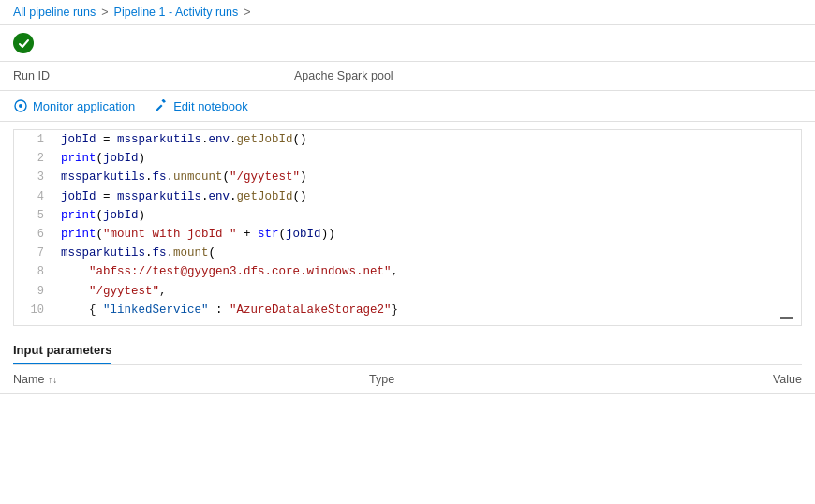  I want to click on col-name: Name ↑↓, so click(191, 379).